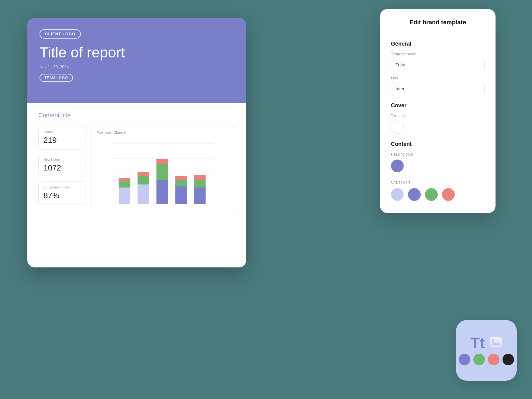 This screenshot has width=532, height=399. What do you see at coordinates (137, 67) in the screenshot?
I see `report-date: Nov 1 - 30, 2024` at bounding box center [137, 67].